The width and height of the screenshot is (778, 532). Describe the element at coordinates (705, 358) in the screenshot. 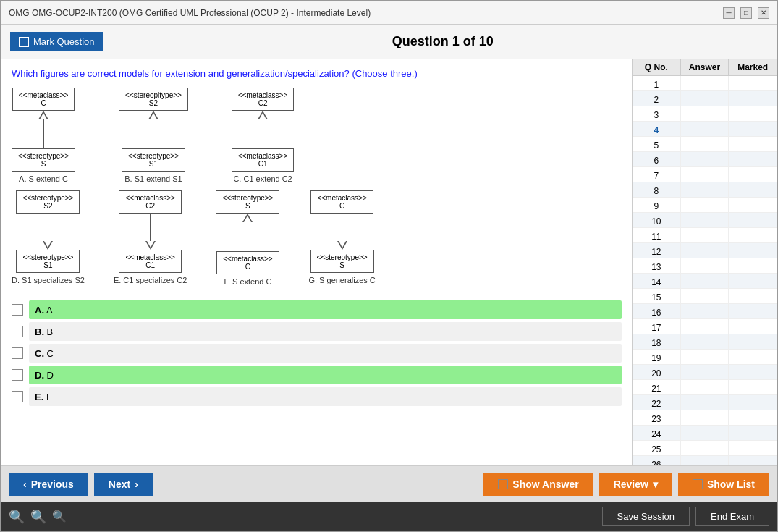

I see `sidebar-row: 19` at that location.